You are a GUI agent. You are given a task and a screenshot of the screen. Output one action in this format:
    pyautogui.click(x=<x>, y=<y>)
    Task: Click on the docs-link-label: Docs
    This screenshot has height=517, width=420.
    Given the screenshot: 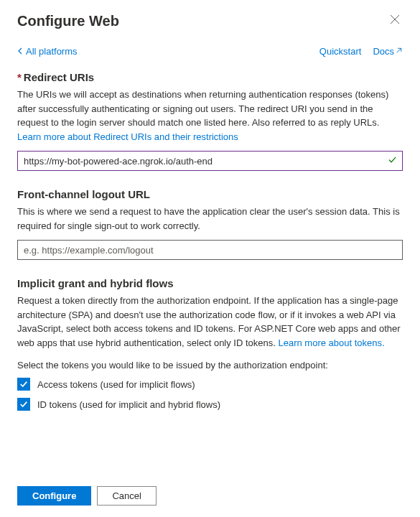 What is the action you would take?
    pyautogui.click(x=383, y=52)
    